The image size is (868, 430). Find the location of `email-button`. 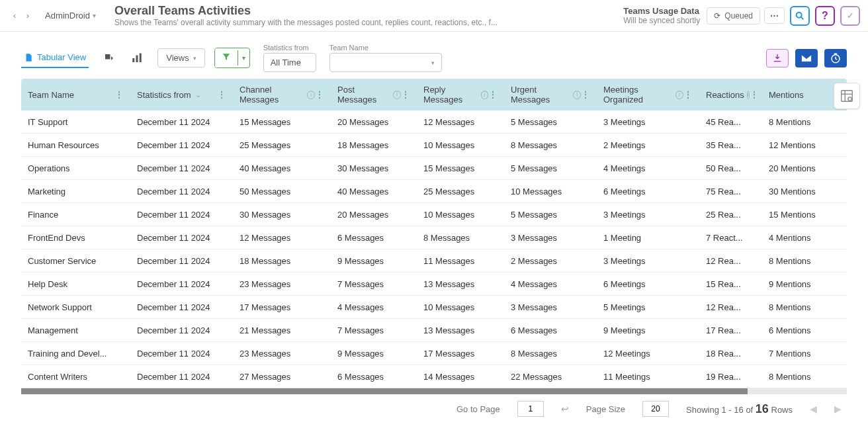

email-button is located at coordinates (806, 58).